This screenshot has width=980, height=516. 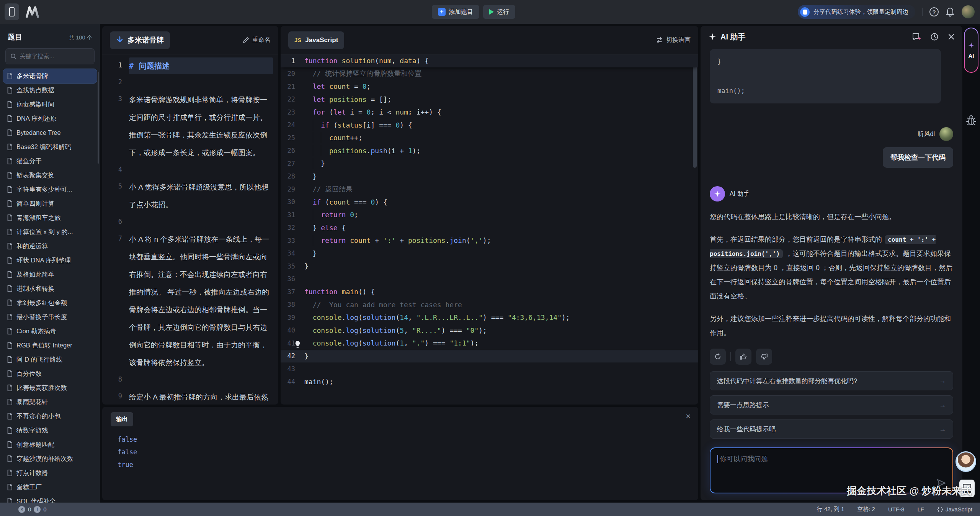 I want to click on sidebar-item: 猜数字游戏, so click(x=50, y=431).